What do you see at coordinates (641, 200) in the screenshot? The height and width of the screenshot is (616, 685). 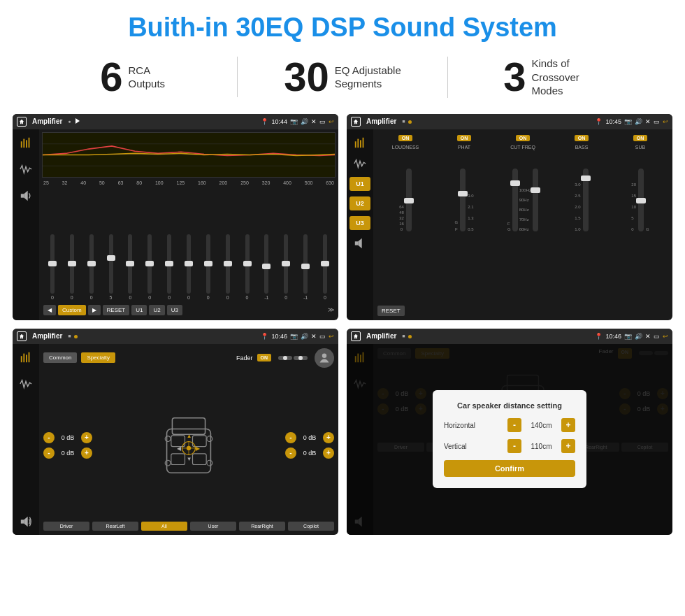 I see `sub-slider` at bounding box center [641, 200].